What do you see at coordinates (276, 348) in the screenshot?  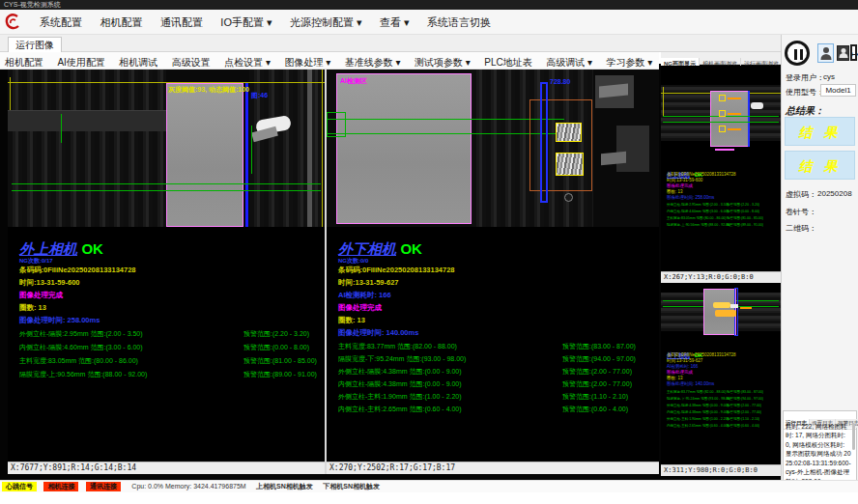 I see `measure-warn: 预警范围:(0.00 - 8.00)` at bounding box center [276, 348].